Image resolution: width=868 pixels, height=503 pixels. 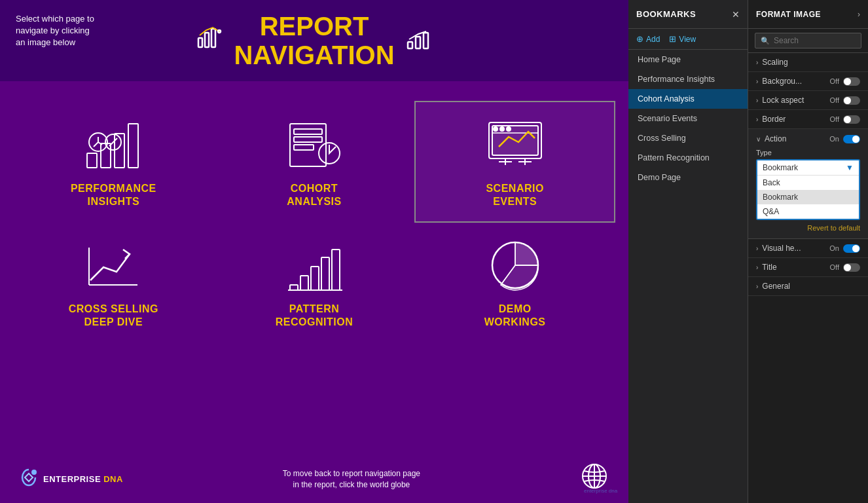 What do you see at coordinates (689, 252) in the screenshot?
I see `bookmarks-panel: BOOKMARKS ✕ ⊕ Add ⊞ View Home Page Perfo…` at bounding box center [689, 252].